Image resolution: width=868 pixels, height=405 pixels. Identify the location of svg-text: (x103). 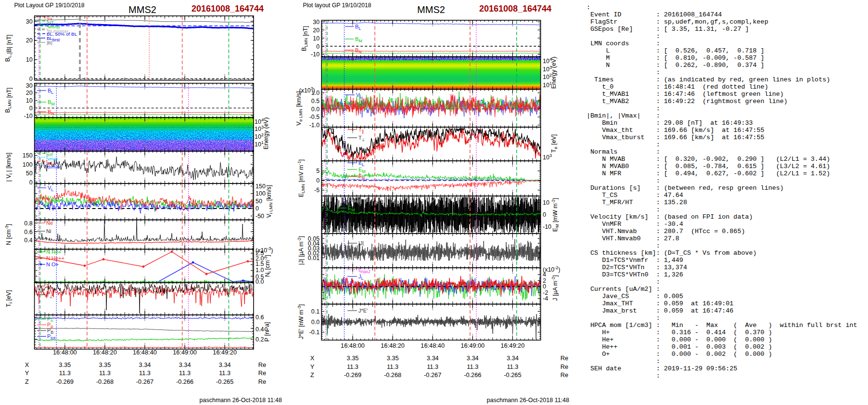
(307, 90).